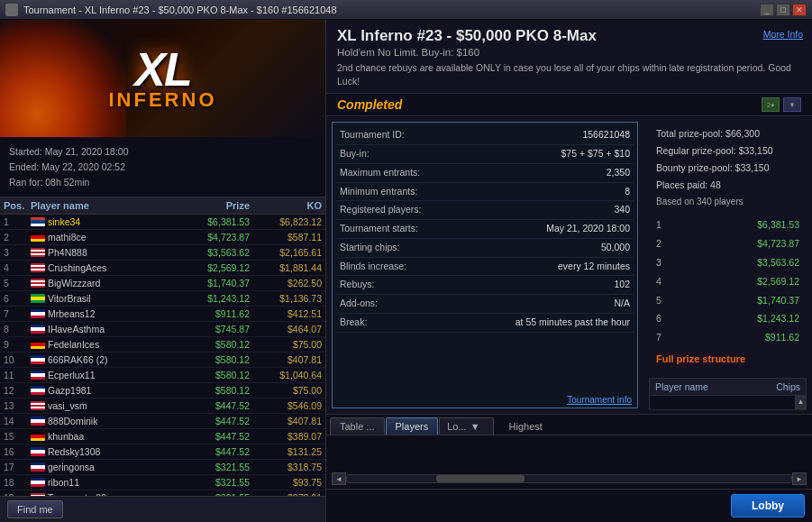  Describe the element at coordinates (799, 10) in the screenshot. I see `close-button: ✕` at that location.